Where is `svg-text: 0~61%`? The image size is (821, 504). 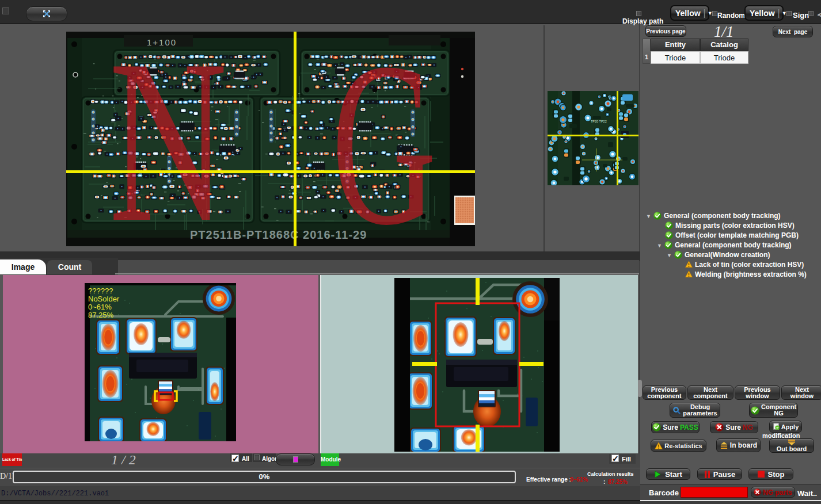
svg-text: 0~61% is located at coordinates (100, 307).